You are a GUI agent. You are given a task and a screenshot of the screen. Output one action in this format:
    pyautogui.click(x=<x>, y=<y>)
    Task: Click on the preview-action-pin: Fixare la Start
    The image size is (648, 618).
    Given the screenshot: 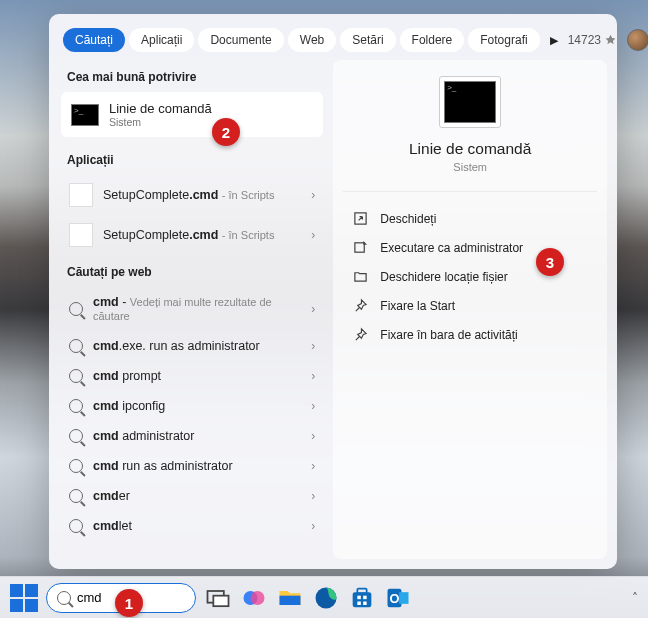 What is the action you would take?
    pyautogui.click(x=470, y=306)
    